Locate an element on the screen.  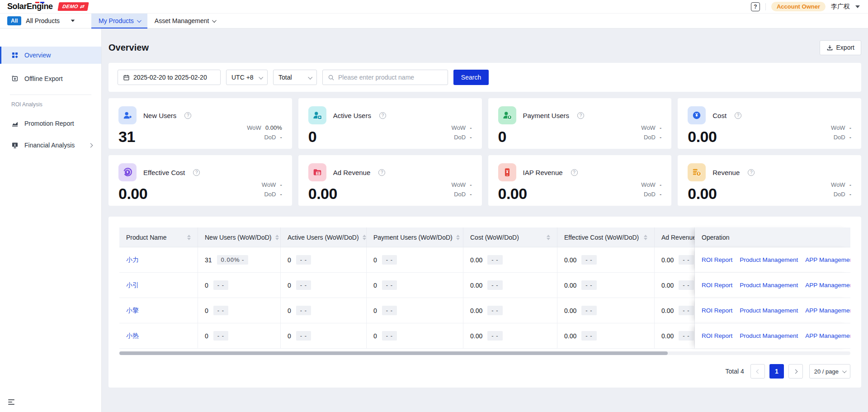
search-button: Search is located at coordinates (471, 77).